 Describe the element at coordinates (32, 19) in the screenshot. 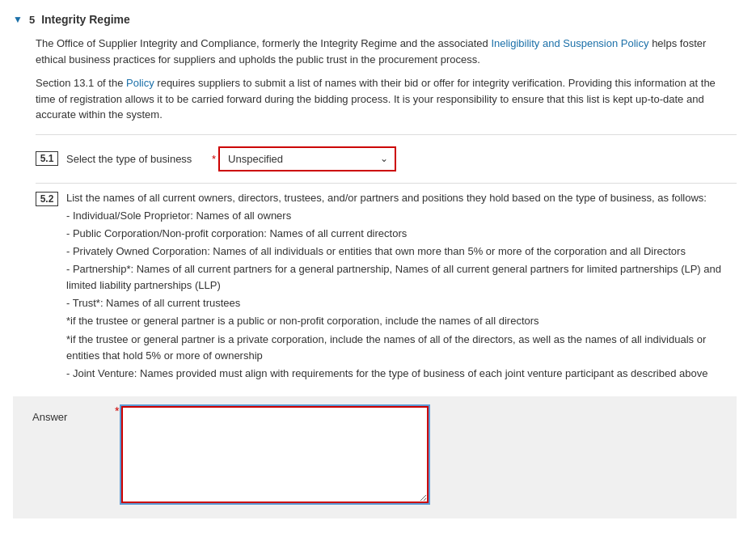

I see `section-number: 5` at that location.